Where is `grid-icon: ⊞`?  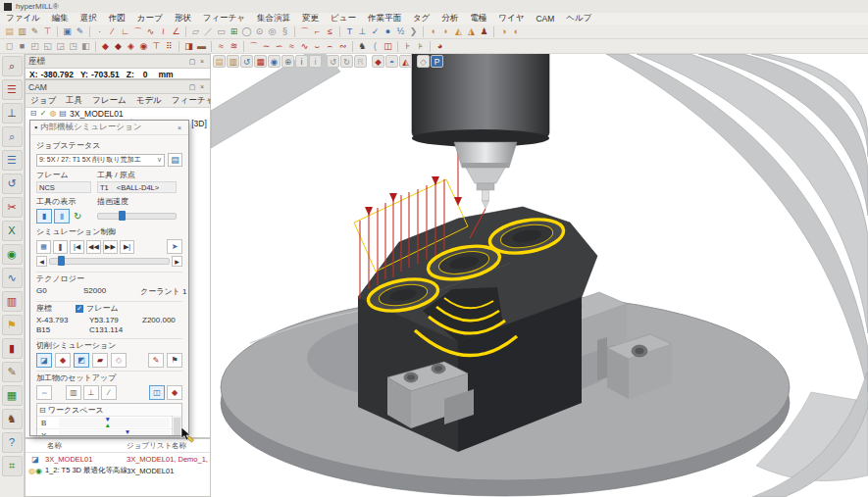
grid-icon: ⊞ is located at coordinates (233, 31).